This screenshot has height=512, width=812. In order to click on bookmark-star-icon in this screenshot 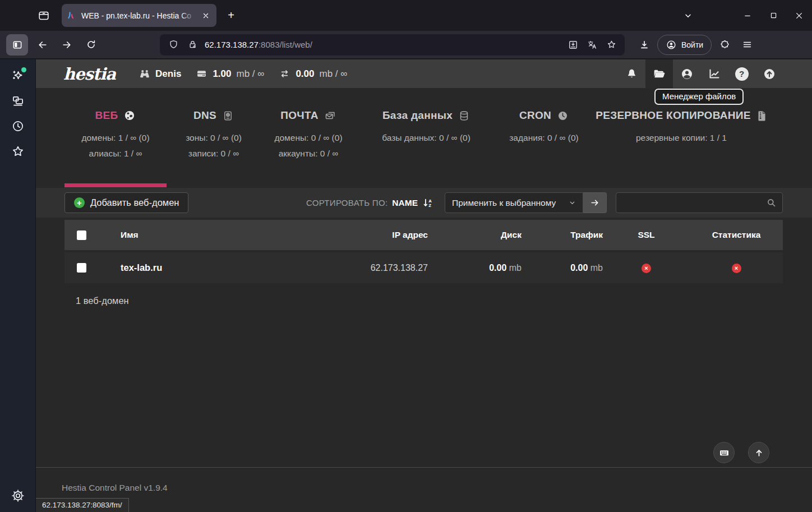, I will do `click(611, 45)`.